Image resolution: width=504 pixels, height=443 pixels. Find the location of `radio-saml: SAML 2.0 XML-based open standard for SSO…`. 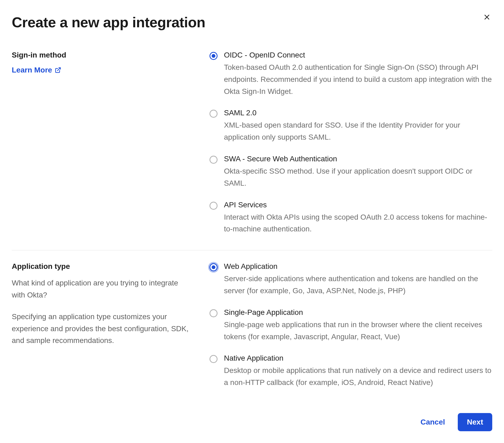

radio-saml: SAML 2.0 XML-based open standard for SSO… is located at coordinates (351, 126).